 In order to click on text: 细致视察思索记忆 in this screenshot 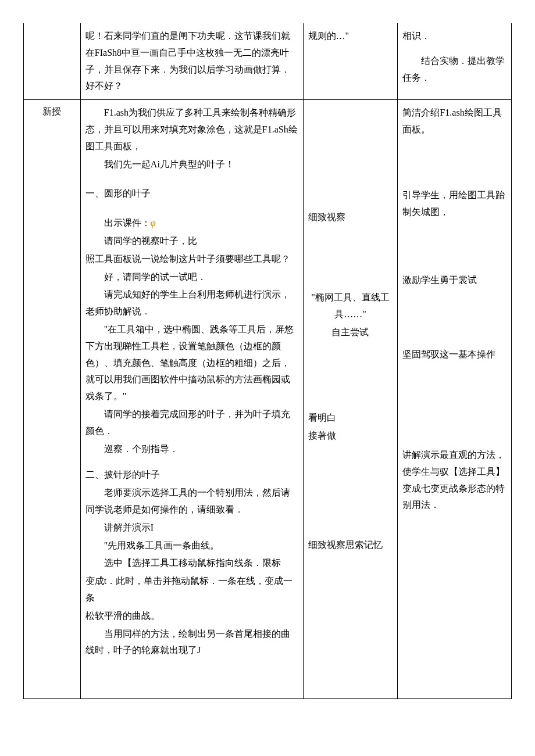, I will do `click(351, 545)`.